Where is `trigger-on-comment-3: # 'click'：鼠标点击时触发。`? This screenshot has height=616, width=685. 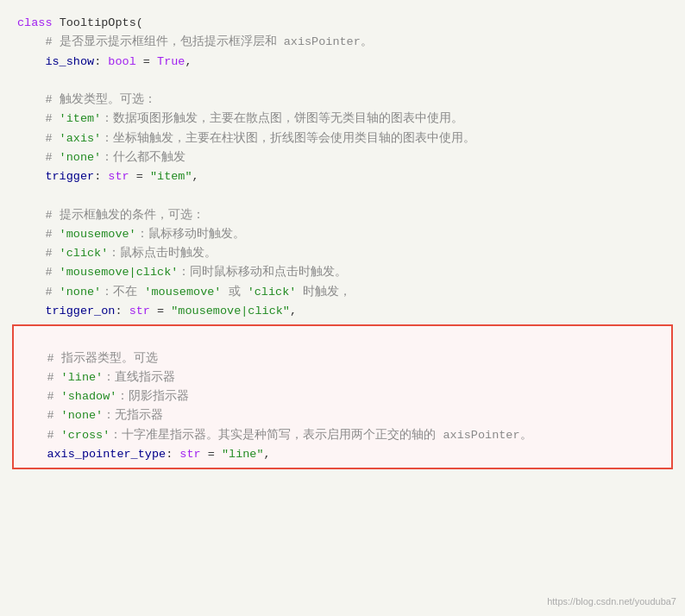
trigger-on-comment-3: # 'click'：鼠标点击时触发。 is located at coordinates (342, 254).